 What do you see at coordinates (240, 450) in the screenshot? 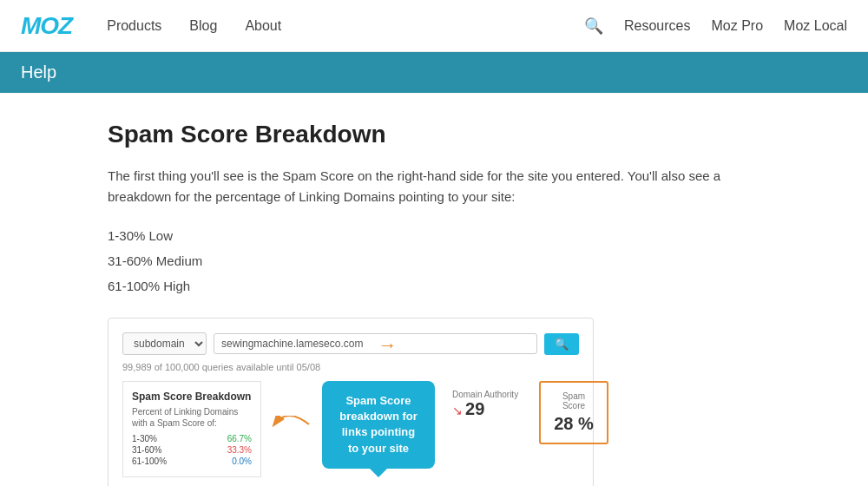
I see `spam-val-medium: 33.3%` at bounding box center [240, 450].